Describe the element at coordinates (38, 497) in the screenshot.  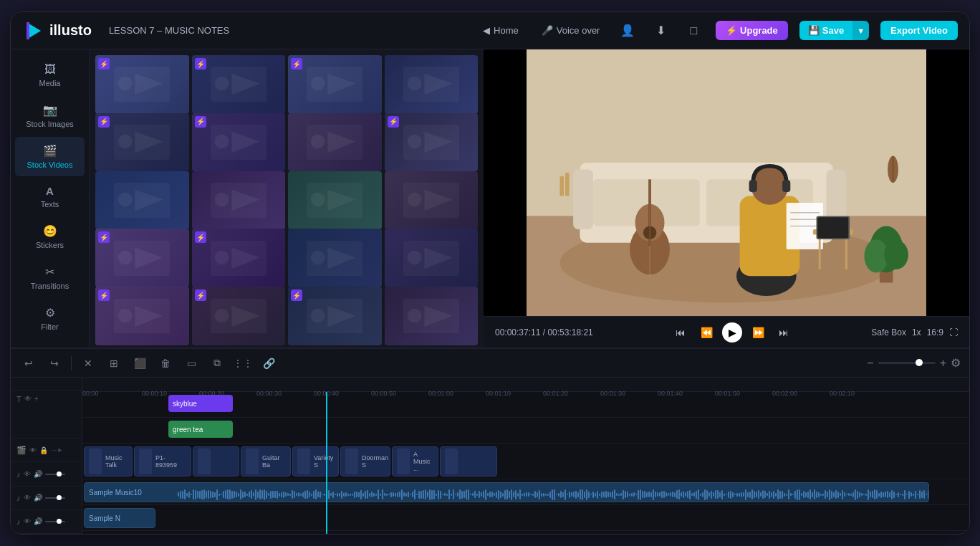
I see `audio2-mute-toggle: 🔊` at that location.